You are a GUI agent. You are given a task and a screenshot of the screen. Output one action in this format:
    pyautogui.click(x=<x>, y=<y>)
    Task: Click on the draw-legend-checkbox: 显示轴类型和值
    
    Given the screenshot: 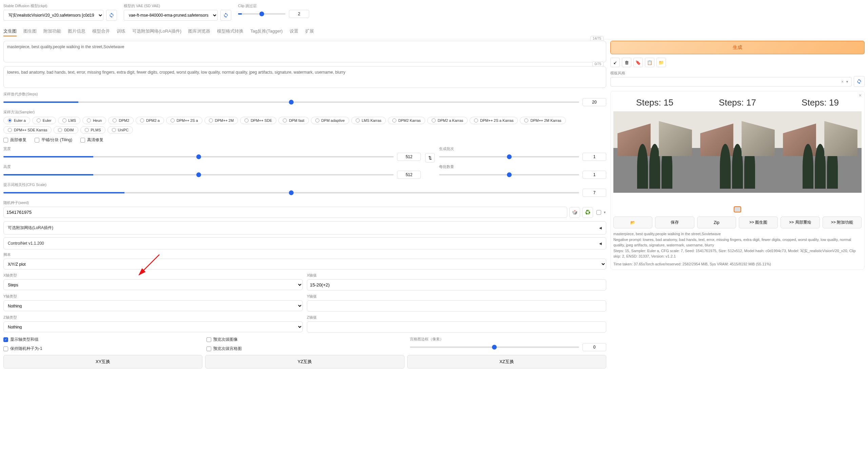 What is the action you would take?
    pyautogui.click(x=102, y=339)
    